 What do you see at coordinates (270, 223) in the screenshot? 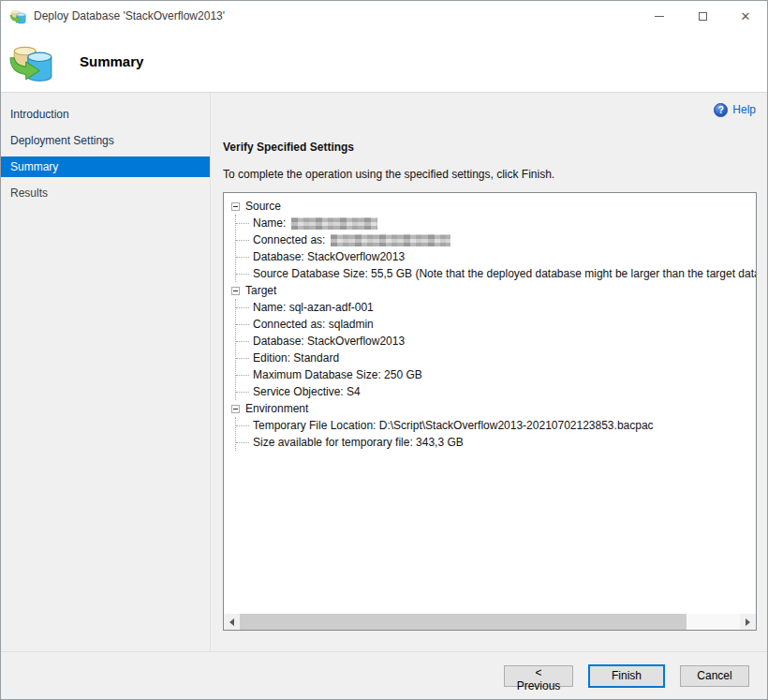
I see `tree-node-label: Name:` at bounding box center [270, 223].